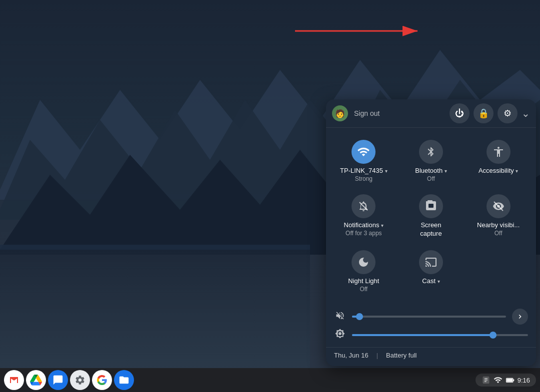 The height and width of the screenshot is (392, 540). Describe the element at coordinates (498, 152) in the screenshot. I see `accessibility-tile-icon` at that location.